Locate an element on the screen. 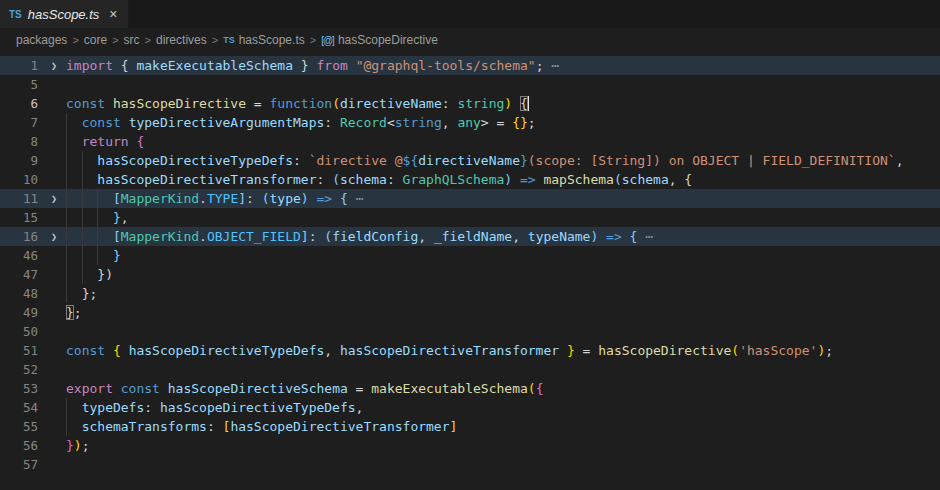 This screenshot has height=490, width=940. line-number: 53 is located at coordinates (19, 388).